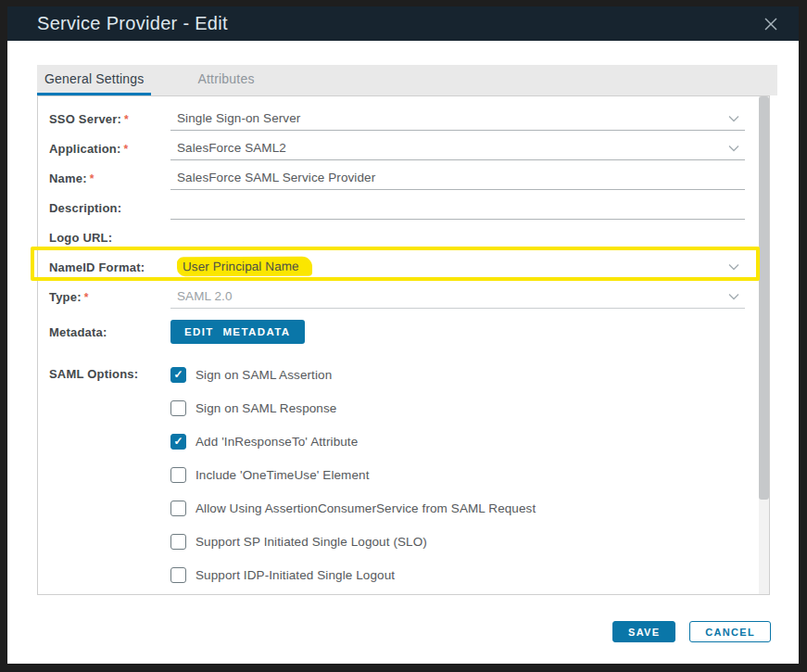  Describe the element at coordinates (458, 541) in the screenshot. I see `saml-option-row: ✓ Support SP Initiated Single Logout (SL…` at that location.